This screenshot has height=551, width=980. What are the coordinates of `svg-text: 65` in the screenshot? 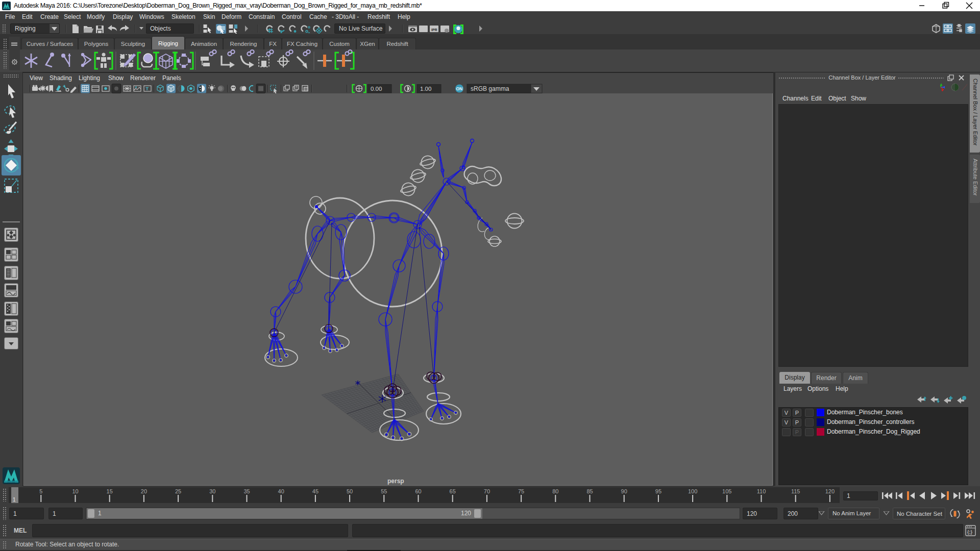 It's located at (453, 491).